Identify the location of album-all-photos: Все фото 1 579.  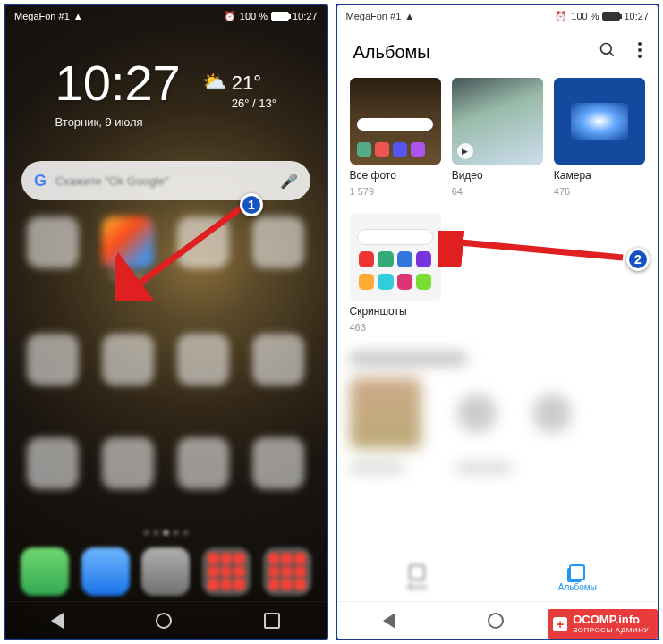
(395, 138).